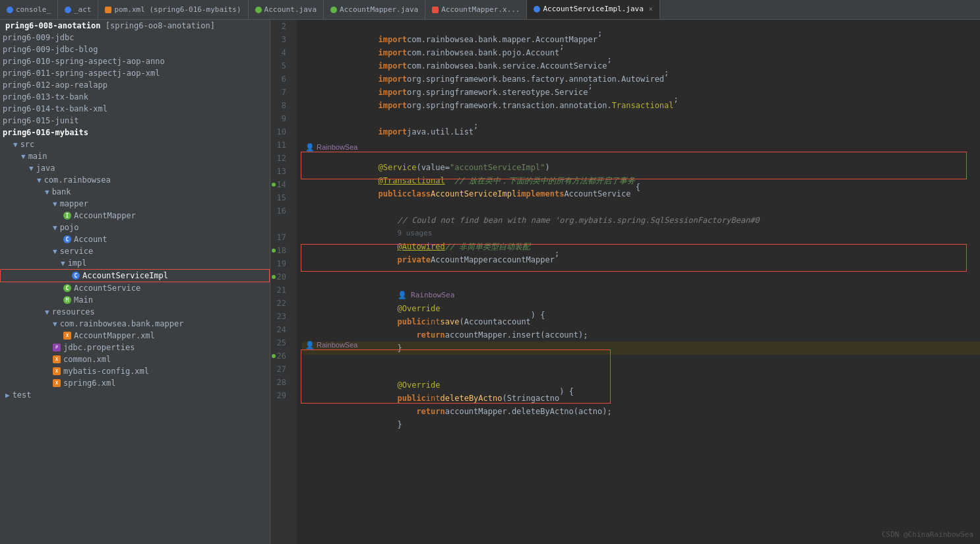 Image resolution: width=980 pixels, height=544 pixels. Describe the element at coordinates (281, 251) in the screenshot. I see `line-num-18: 18` at that location.